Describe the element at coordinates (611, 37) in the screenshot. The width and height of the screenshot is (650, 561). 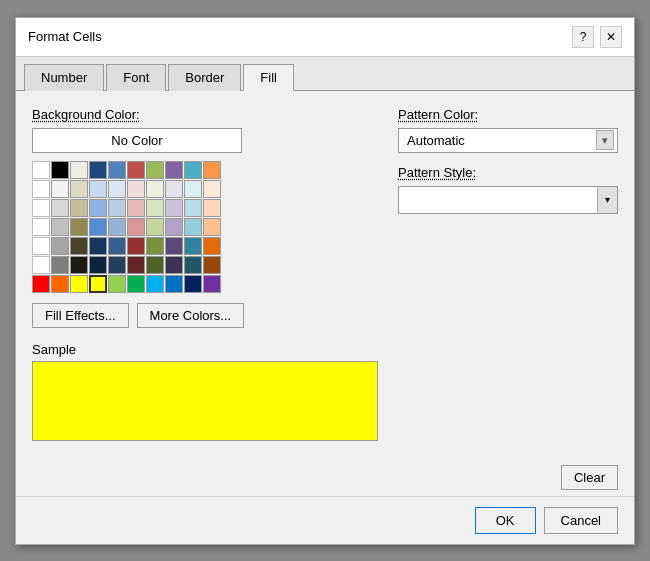
I see `close-button: ✕` at that location.